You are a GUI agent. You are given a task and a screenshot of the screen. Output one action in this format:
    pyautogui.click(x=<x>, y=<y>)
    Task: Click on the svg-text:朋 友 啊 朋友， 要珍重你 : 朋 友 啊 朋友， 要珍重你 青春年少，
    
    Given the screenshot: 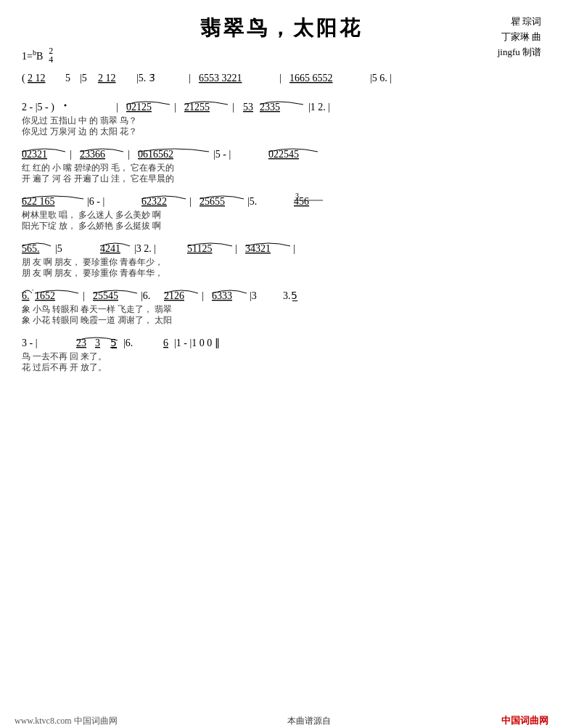 What is the action you would take?
    pyautogui.click(x=93, y=262)
    